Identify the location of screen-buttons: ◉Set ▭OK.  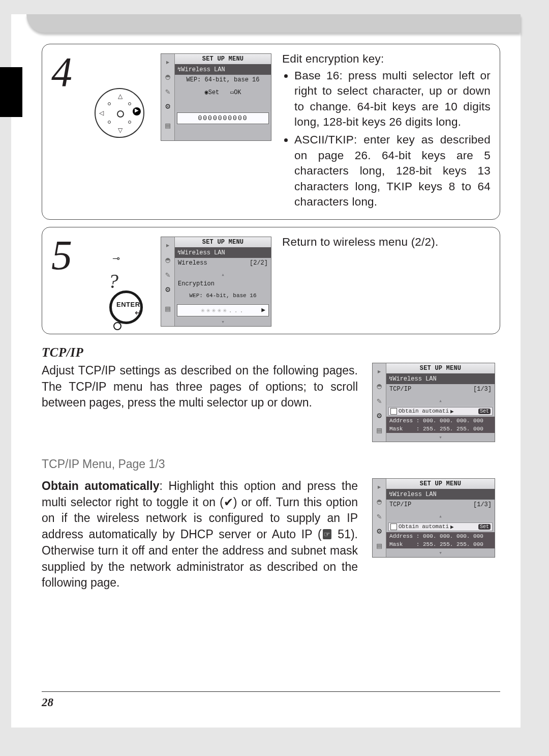
(223, 93).